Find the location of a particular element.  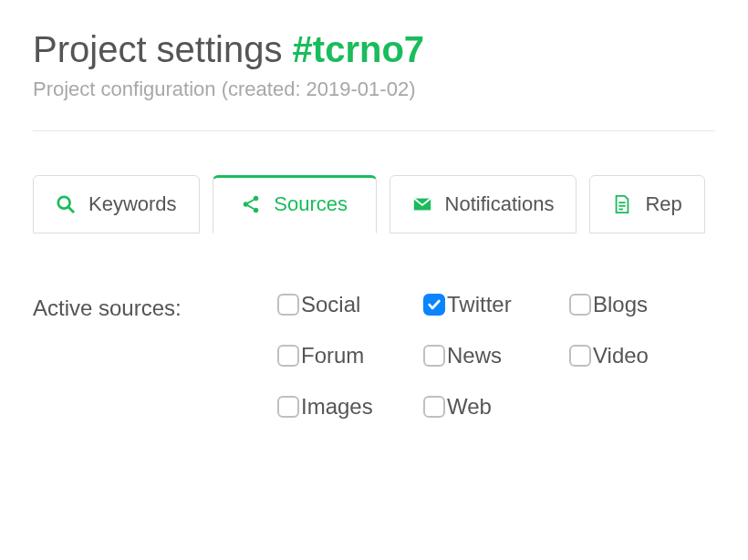

source-web: Web is located at coordinates (496, 407).